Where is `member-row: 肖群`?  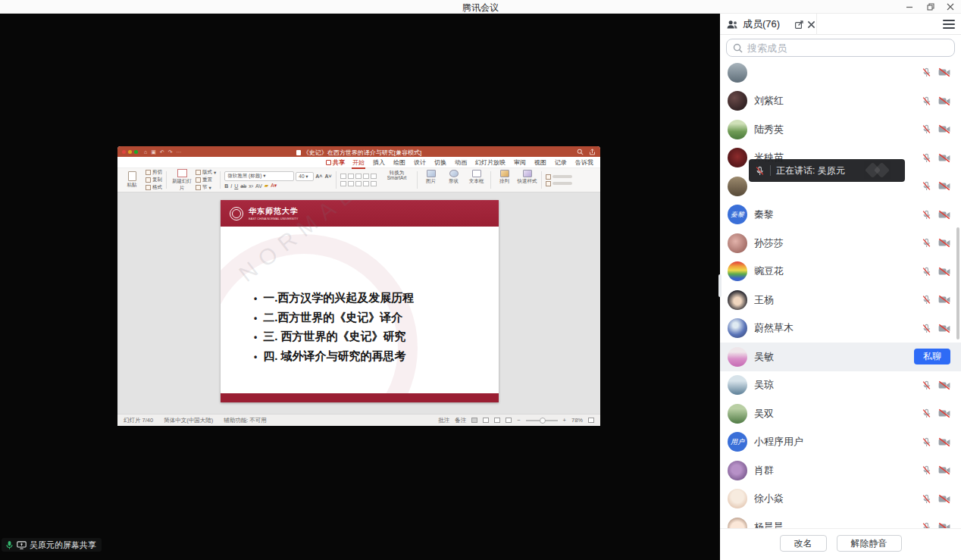 member-row: 肖群 is located at coordinates (840, 471).